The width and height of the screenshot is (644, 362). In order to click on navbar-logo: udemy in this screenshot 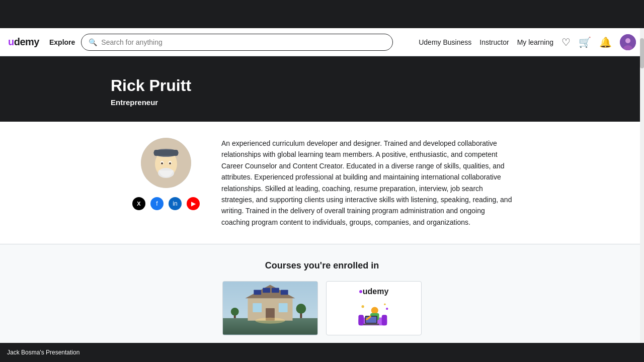, I will do `click(24, 42)`.